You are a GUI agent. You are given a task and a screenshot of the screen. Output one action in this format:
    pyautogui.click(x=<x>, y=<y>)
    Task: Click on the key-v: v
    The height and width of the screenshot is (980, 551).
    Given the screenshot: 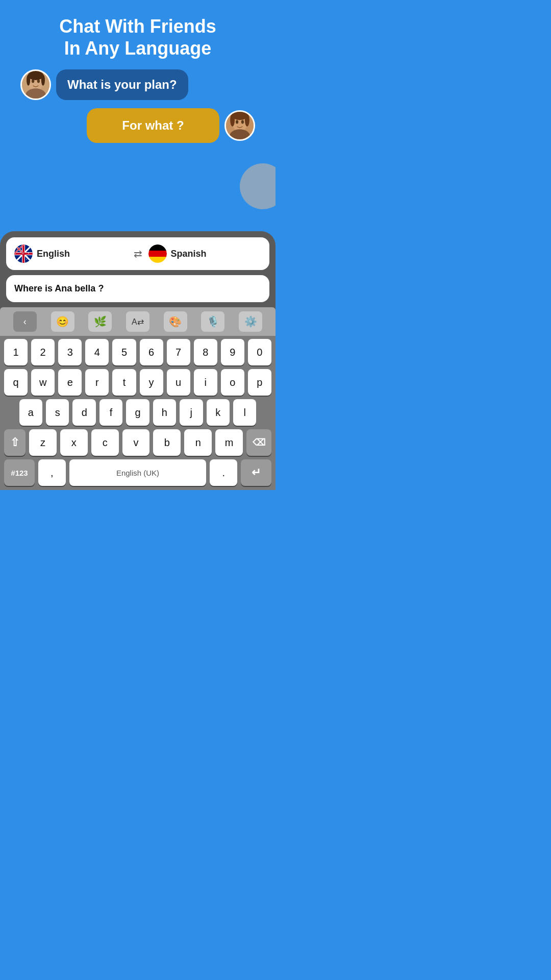 What is the action you would take?
    pyautogui.click(x=136, y=443)
    